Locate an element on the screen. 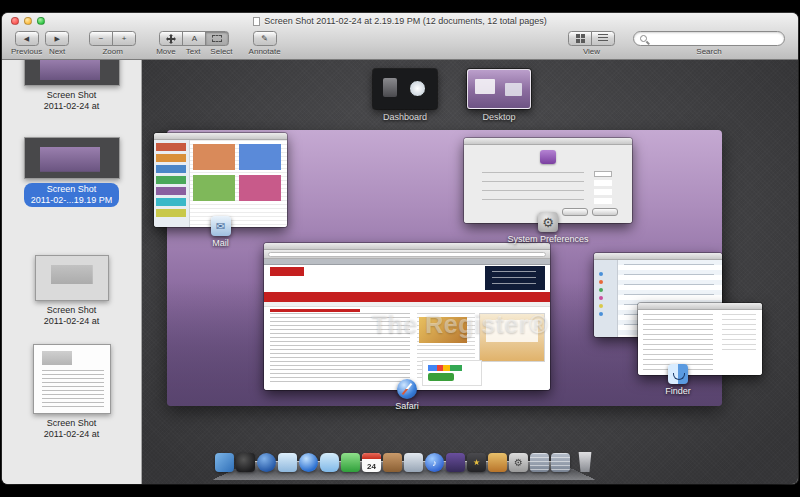  safari-label: Safari is located at coordinates (407, 406).